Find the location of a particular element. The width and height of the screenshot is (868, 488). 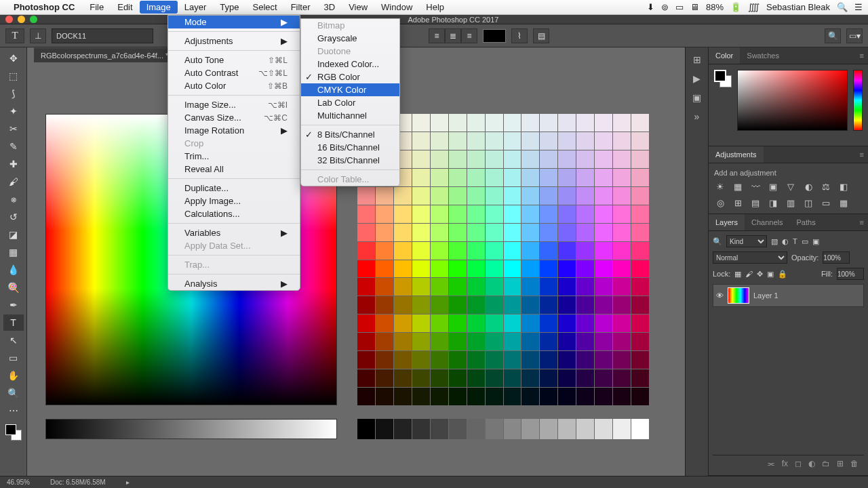

zoom-tool: 🔍 is located at coordinates (14, 393).